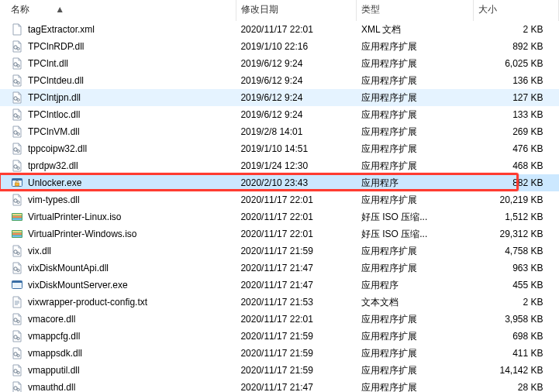 This screenshot has height=392, width=559. What do you see at coordinates (48, 64) in the screenshot?
I see `file-name-label: TPClnt.dll` at bounding box center [48, 64].